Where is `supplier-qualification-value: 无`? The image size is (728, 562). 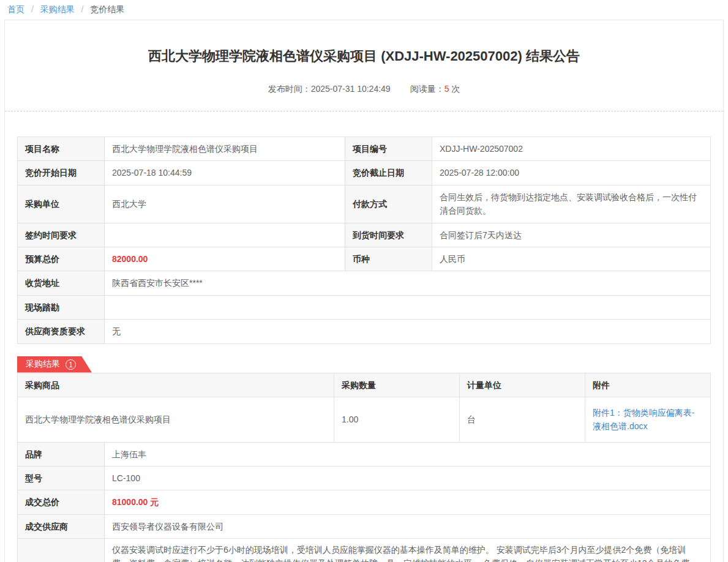 supplier-qualification-value: 无 is located at coordinates (408, 332).